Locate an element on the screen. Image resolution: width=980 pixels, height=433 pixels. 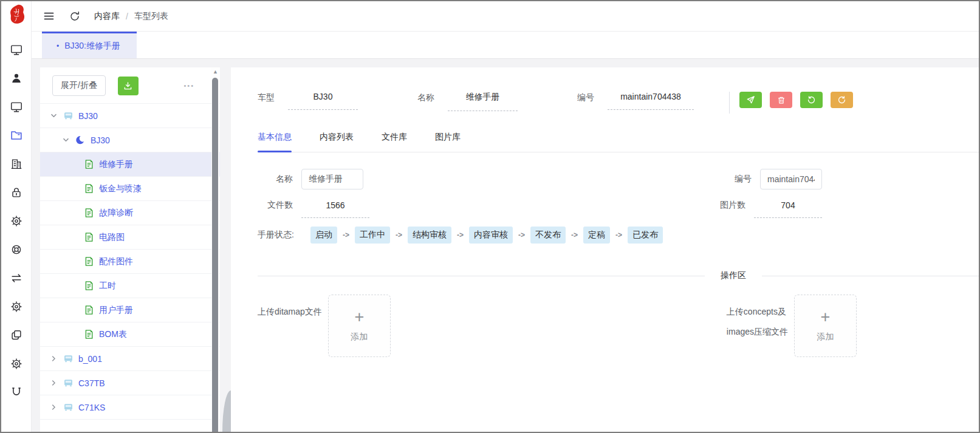
tree-item-label: 钣金与喷漆 is located at coordinates (120, 189).